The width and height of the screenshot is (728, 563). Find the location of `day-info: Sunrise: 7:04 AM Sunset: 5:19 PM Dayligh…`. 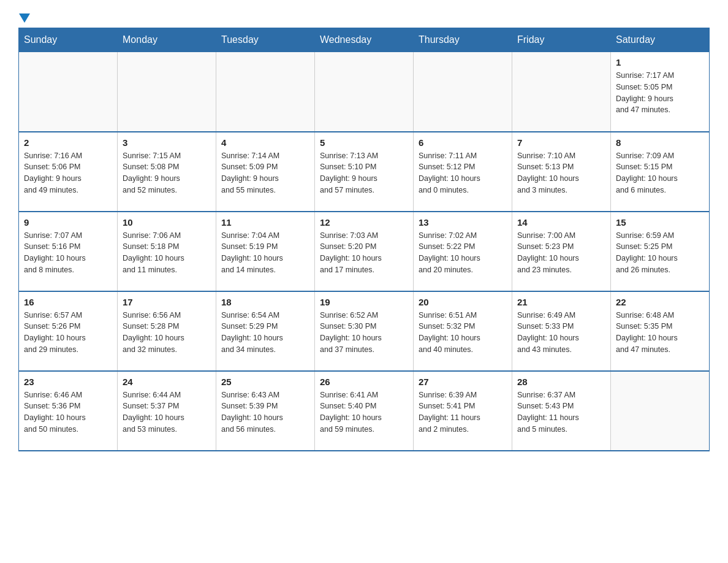

day-info: Sunrise: 7:04 AM Sunset: 5:19 PM Dayligh… is located at coordinates (265, 253).